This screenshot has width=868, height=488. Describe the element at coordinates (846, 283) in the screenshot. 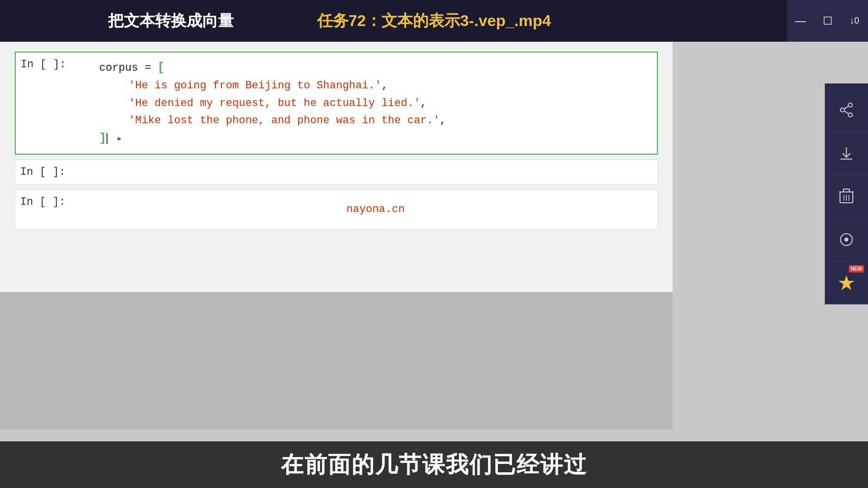

I see `star-button: NEW` at that location.